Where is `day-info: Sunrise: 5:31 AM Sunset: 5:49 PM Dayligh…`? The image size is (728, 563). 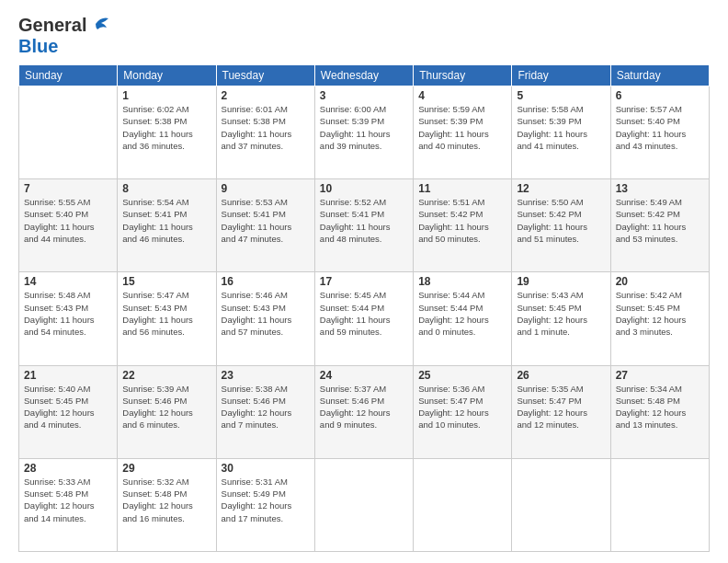 day-info: Sunrise: 5:31 AM Sunset: 5:49 PM Dayligh… is located at coordinates (266, 500).